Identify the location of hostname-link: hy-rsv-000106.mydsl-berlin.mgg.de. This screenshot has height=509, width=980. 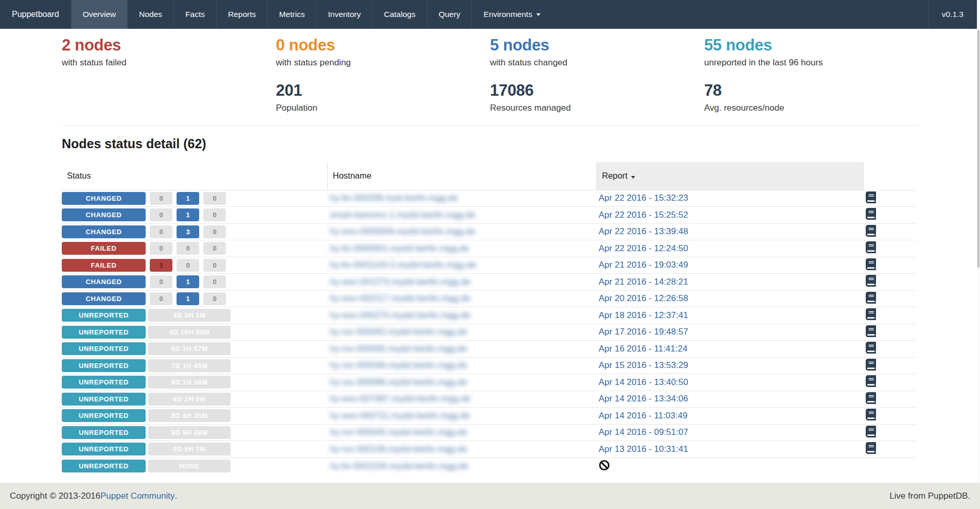
(398, 449).